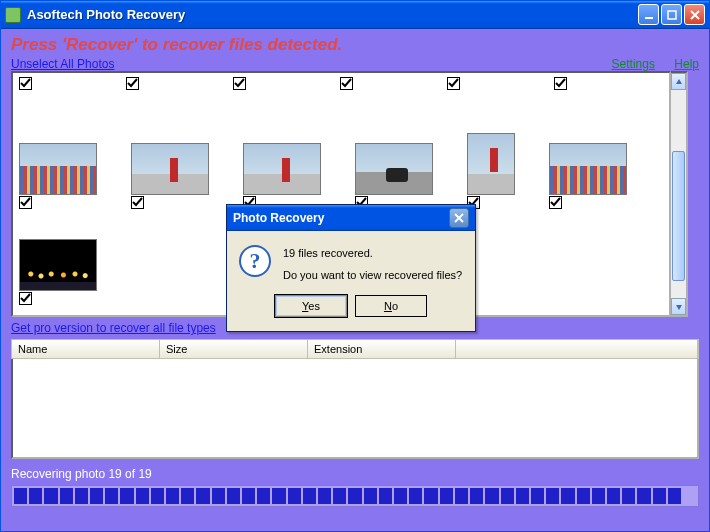 This screenshot has width=710, height=532. I want to click on dialog-message-2: Do you want to view recovered files?, so click(372, 275).